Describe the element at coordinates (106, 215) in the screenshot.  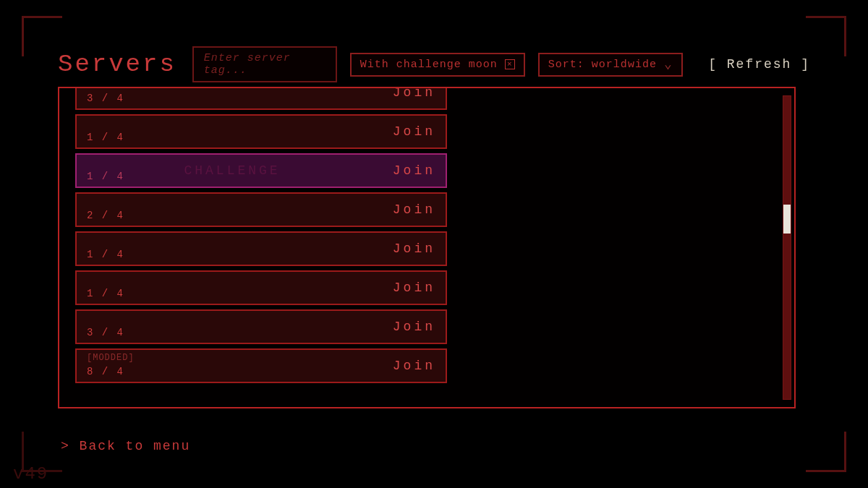
I see `player-count: 2 / 4` at that location.